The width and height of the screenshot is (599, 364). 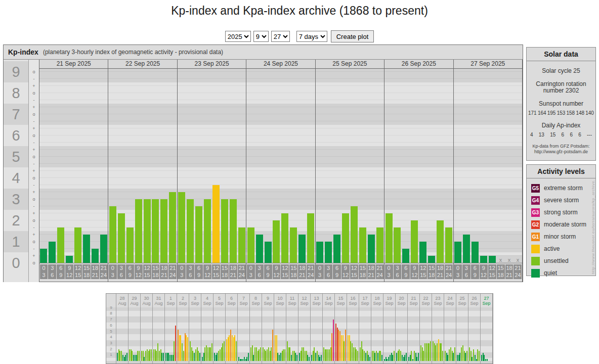 What do you see at coordinates (401, 329) in the screenshot?
I see `overview-day-column: 20Sep` at bounding box center [401, 329].